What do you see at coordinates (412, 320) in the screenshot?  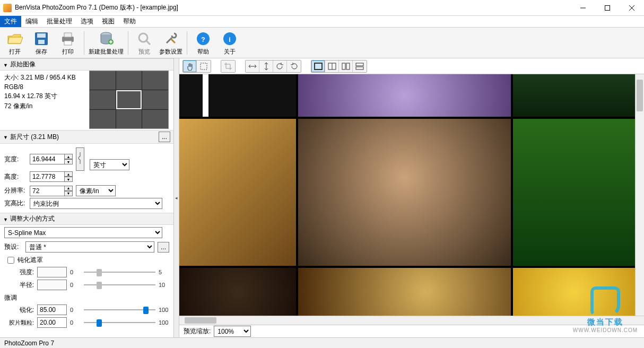 I see `horizontal-scrollbar` at bounding box center [412, 320].